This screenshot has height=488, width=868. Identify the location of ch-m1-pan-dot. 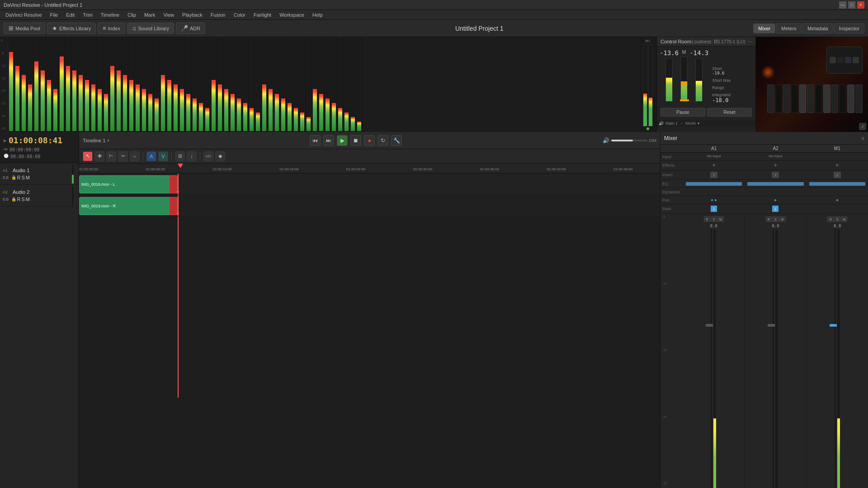
(837, 200).